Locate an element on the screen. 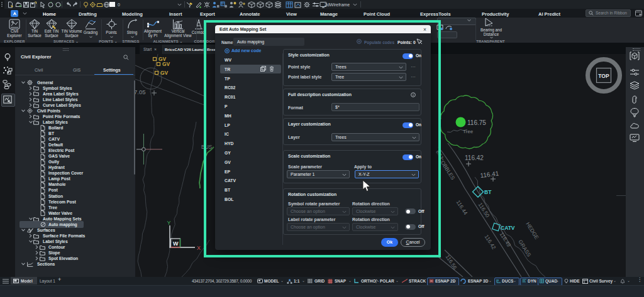 This screenshot has height=297, width=644. svg-text: 116.75 is located at coordinates (477, 123).